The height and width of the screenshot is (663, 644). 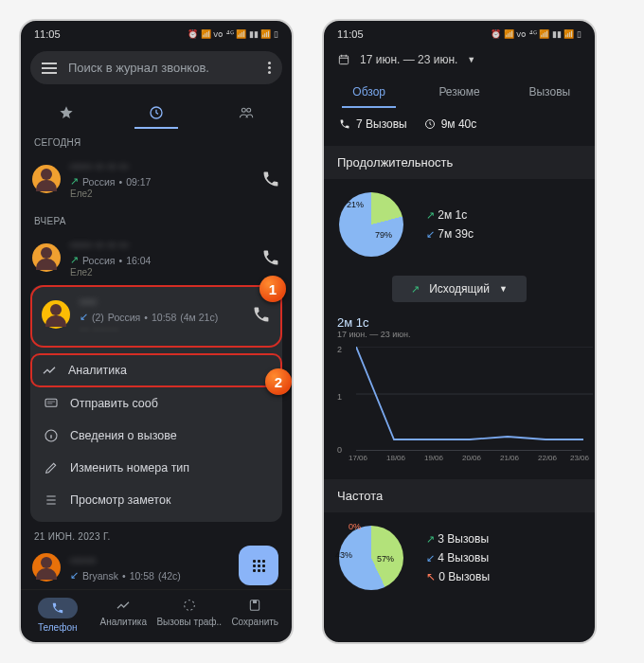 I want to click on frequency-legend: ↗ 3 Вызовы ↙ 4 Вызовы ↖ 0 Вызовы, so click(x=458, y=558).